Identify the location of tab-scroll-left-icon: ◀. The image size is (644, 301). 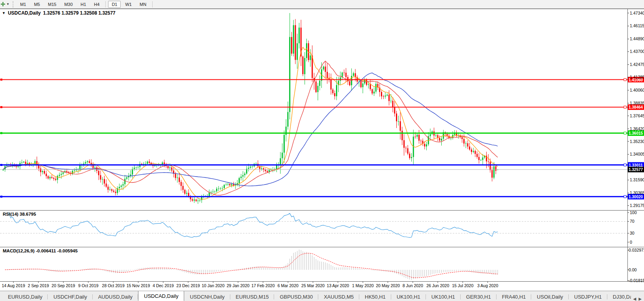
(635, 299).